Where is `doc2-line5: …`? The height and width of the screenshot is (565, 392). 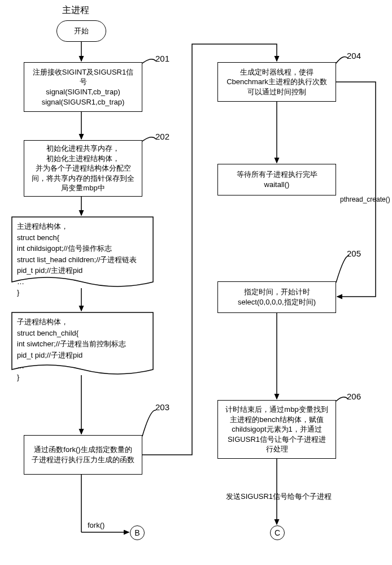
doc2-line5: … is located at coordinates (82, 366).